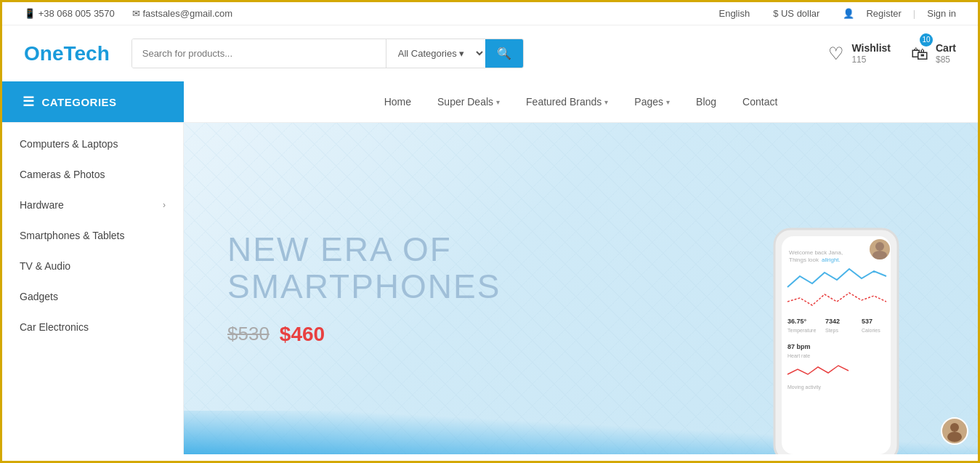 The height and width of the screenshot is (463, 980). Describe the element at coordinates (398, 102) in the screenshot. I see `nav-home: Home` at that location.